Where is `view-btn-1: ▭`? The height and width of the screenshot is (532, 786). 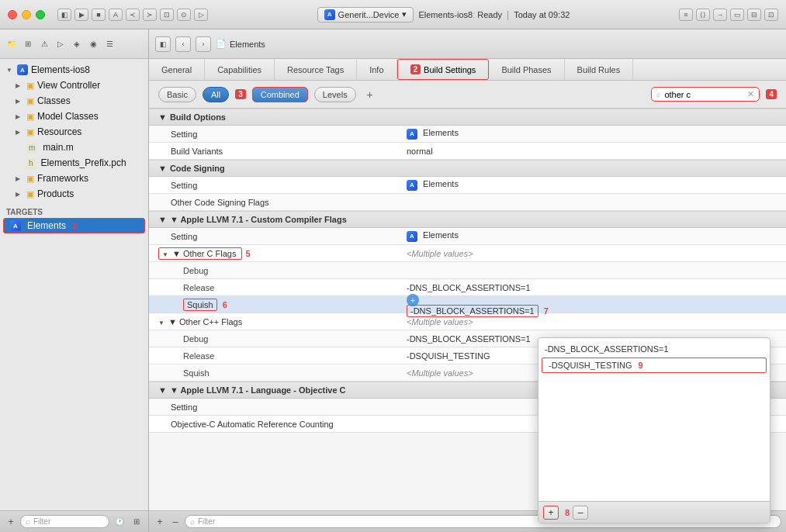
view-btn-1: ▭ is located at coordinates (737, 15).